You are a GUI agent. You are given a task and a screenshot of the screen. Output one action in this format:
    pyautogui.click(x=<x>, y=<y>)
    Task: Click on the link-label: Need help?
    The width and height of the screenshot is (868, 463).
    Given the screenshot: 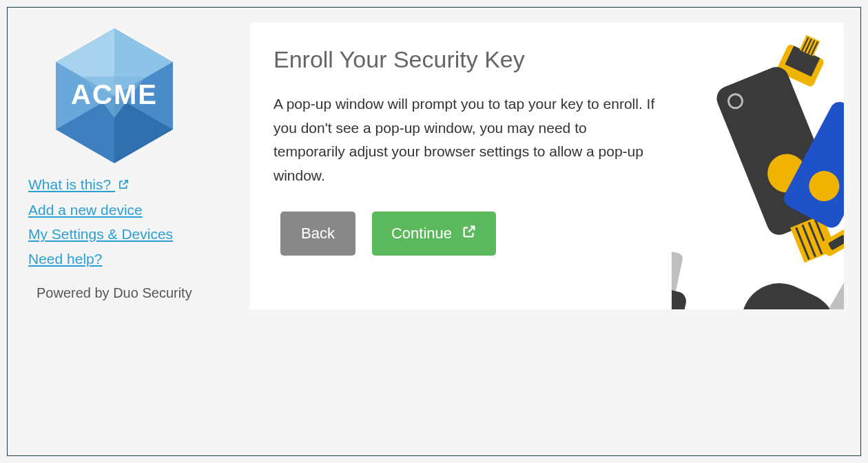 What is the action you would take?
    pyautogui.click(x=65, y=259)
    